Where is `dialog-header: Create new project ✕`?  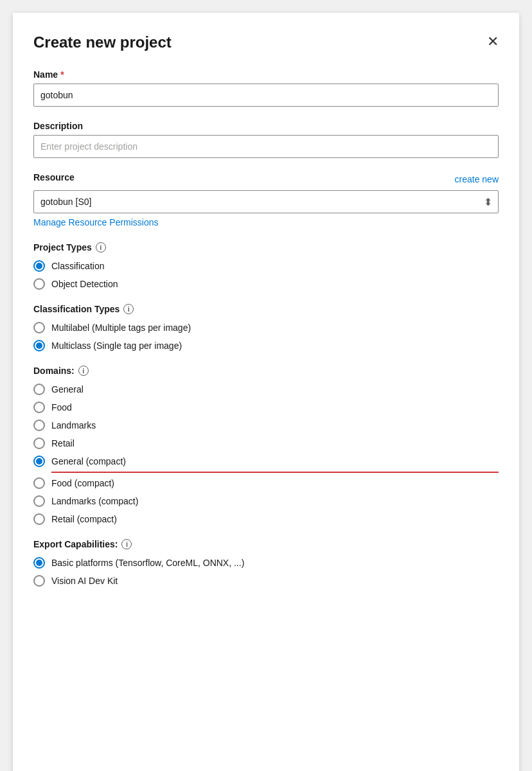
dialog-header: Create new project ✕ is located at coordinates (266, 42).